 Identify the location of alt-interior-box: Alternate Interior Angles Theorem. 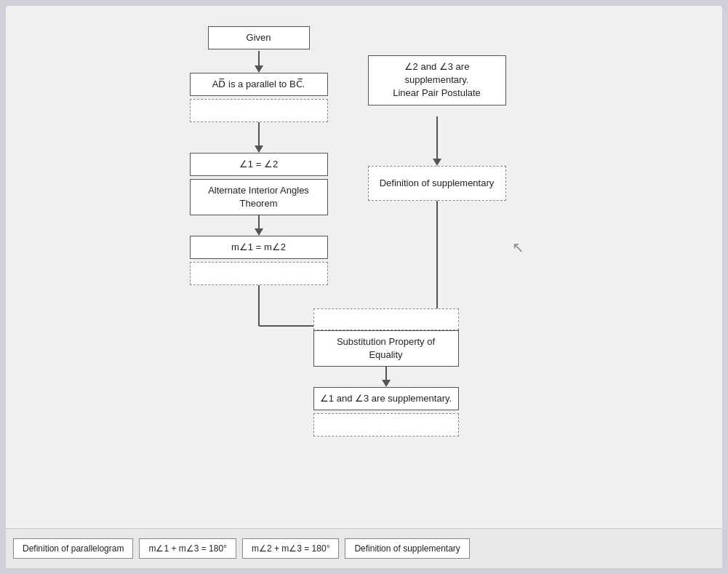
(259, 197).